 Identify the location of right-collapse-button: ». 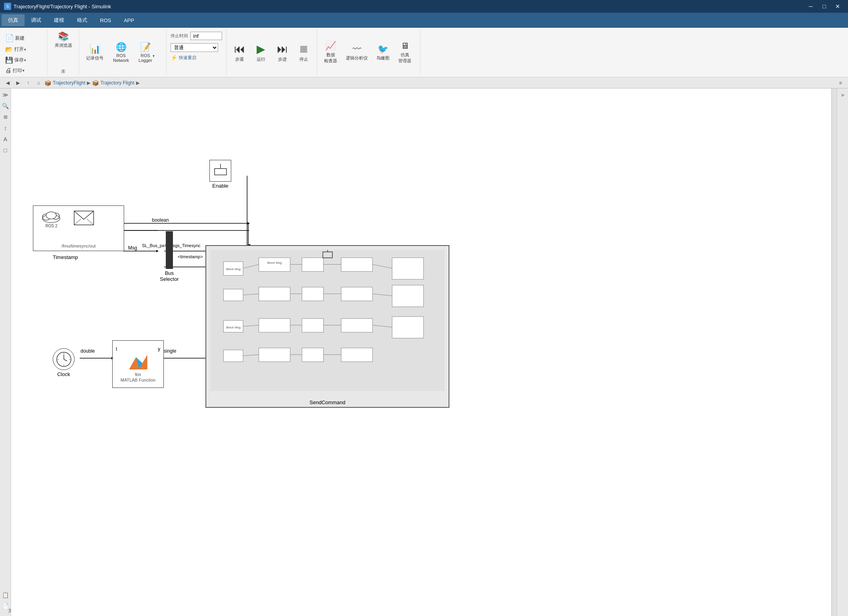
(843, 95).